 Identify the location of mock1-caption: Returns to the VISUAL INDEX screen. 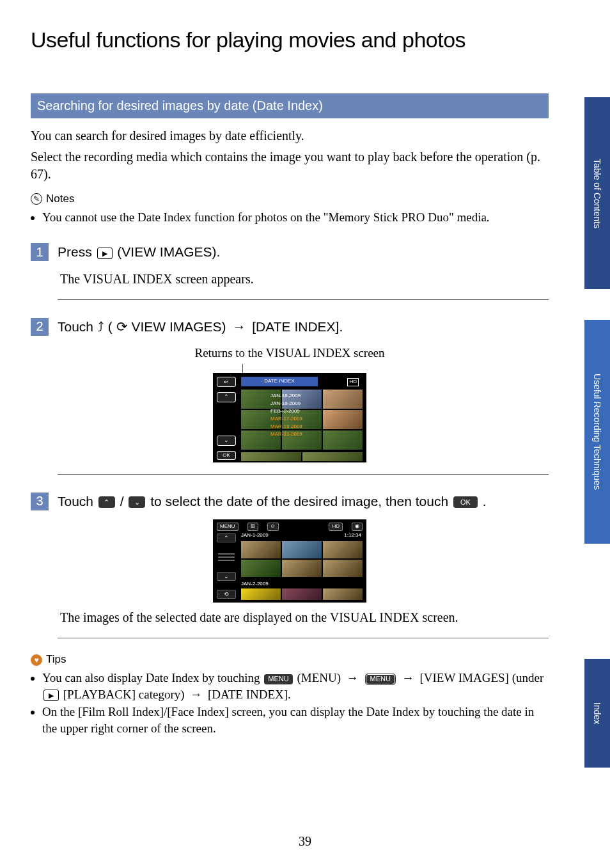
(290, 353).